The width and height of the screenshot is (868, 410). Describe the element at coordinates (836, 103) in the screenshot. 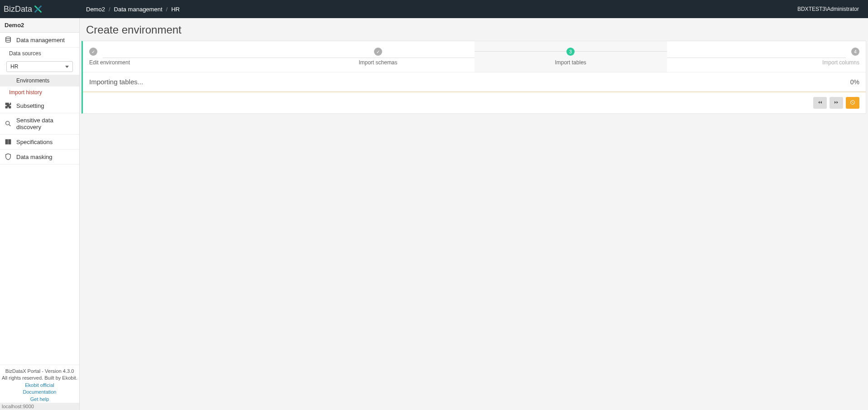

I see `fast-forward-icon` at that location.